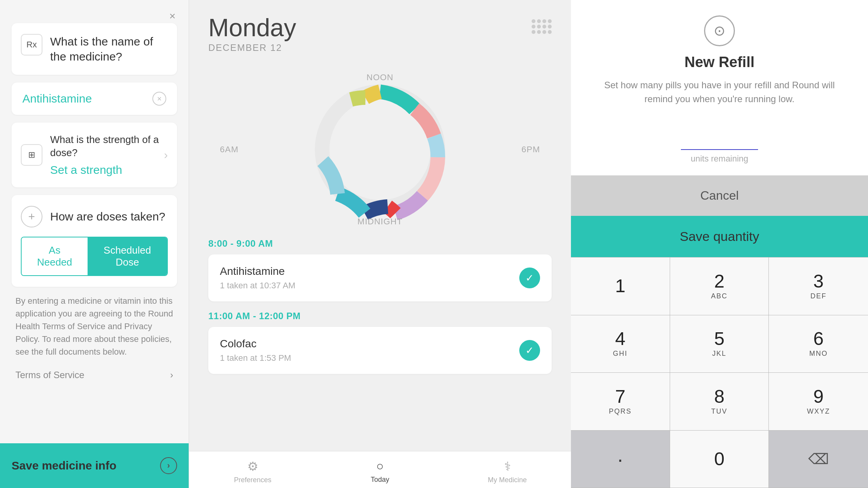 This screenshot has height=488, width=868. What do you see at coordinates (719, 31) in the screenshot?
I see `refill-icon: ⊙` at bounding box center [719, 31].